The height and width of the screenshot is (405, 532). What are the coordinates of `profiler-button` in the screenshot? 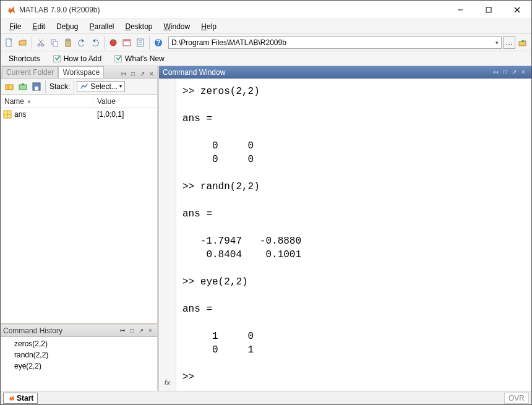 It's located at (140, 43).